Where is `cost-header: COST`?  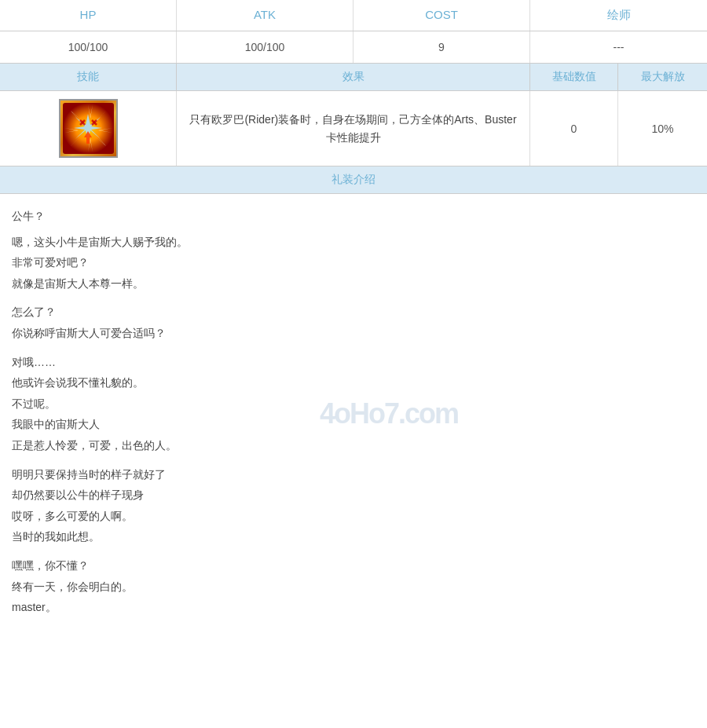
cost-header: COST is located at coordinates (441, 16).